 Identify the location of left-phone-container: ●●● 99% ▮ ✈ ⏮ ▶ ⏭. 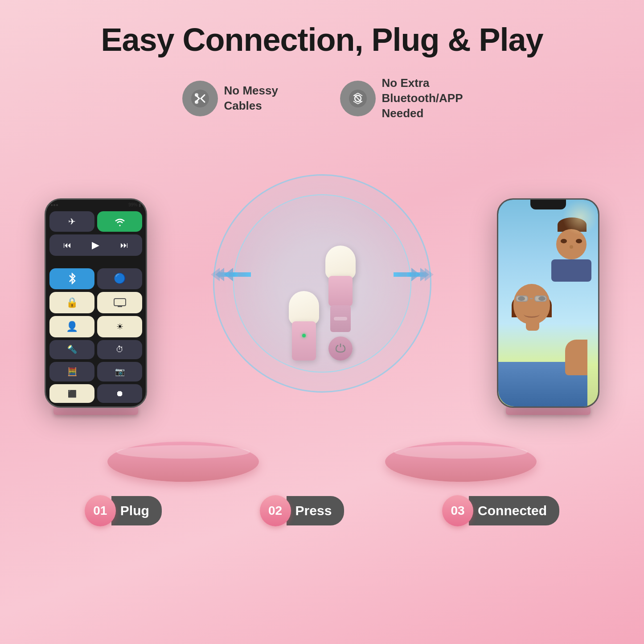
(96, 307).